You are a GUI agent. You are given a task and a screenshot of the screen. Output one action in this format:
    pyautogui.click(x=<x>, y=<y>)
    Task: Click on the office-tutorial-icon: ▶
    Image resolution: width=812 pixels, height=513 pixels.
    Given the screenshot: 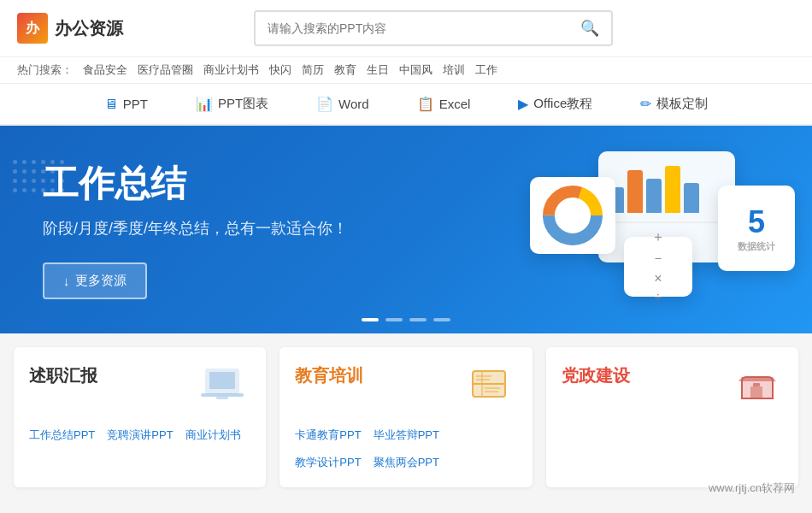 What is the action you would take?
    pyautogui.click(x=523, y=104)
    